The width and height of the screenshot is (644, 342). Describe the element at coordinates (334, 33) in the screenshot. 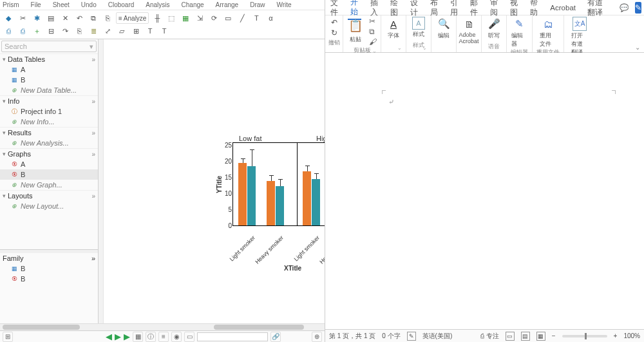

I see `redo-icon: ↻` at that location.